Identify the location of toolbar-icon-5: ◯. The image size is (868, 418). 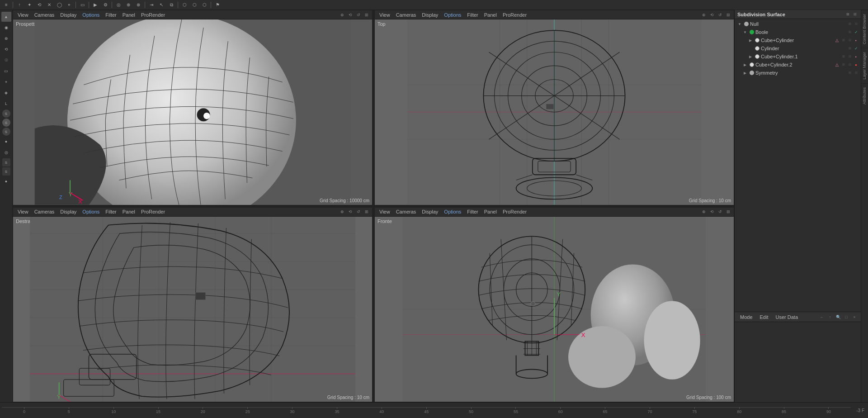
(59, 5).